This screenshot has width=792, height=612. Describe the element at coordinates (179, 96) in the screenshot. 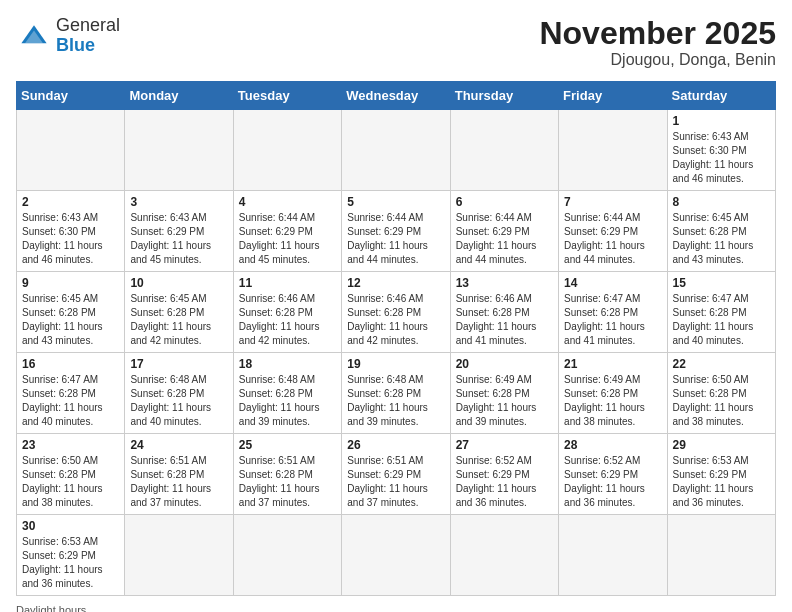

I see `day-of-week-header: Monday` at that location.